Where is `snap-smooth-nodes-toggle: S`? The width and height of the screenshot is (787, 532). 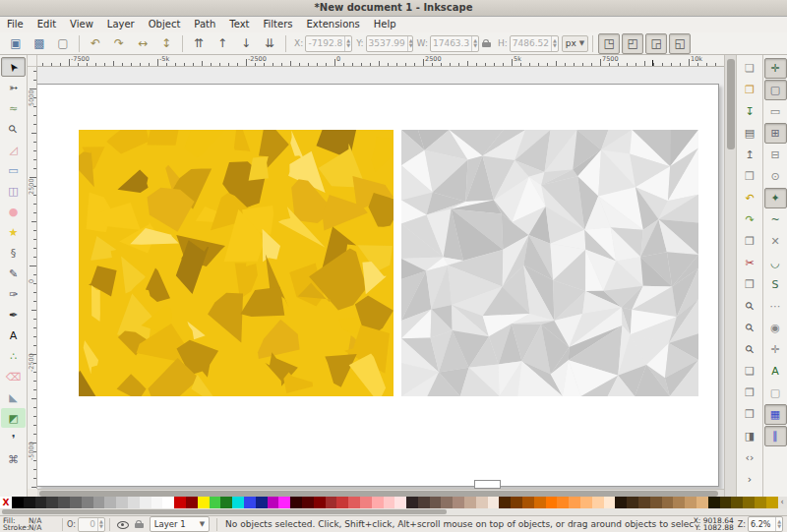 snap-smooth-nodes-toggle: S is located at coordinates (775, 285).